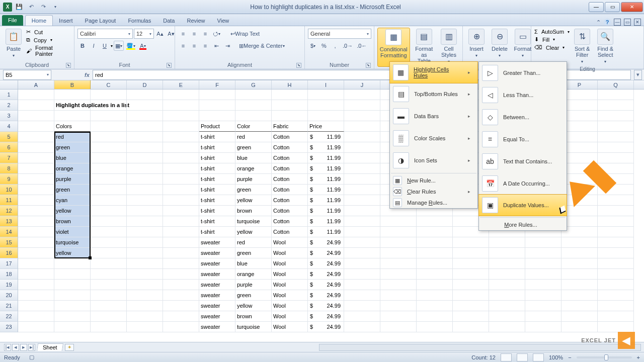 This screenshot has width=644, height=362. Describe the element at coordinates (522, 357) in the screenshot. I see `view-layout-button` at that location.